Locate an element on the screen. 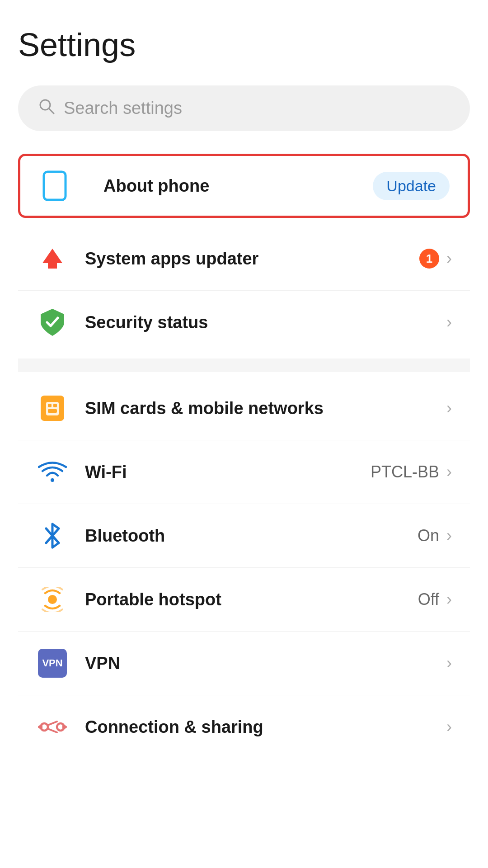  about-phone-item: About phone Update is located at coordinates (244, 186).